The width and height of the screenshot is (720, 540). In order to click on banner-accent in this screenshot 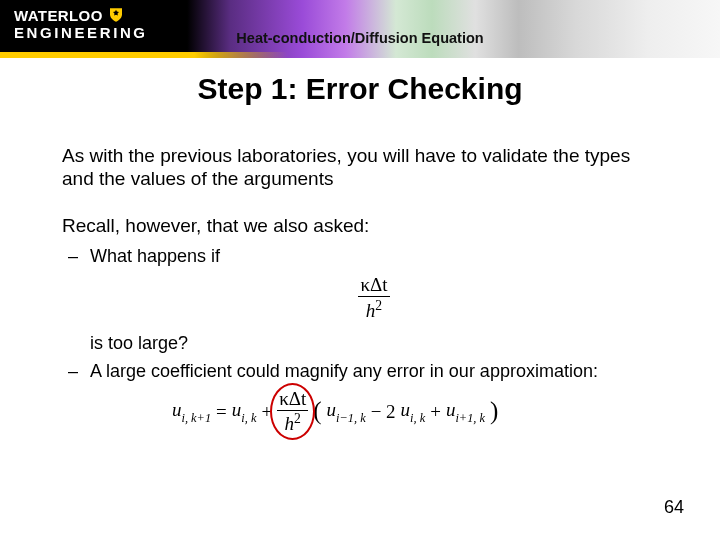, I will do `click(360, 55)`.